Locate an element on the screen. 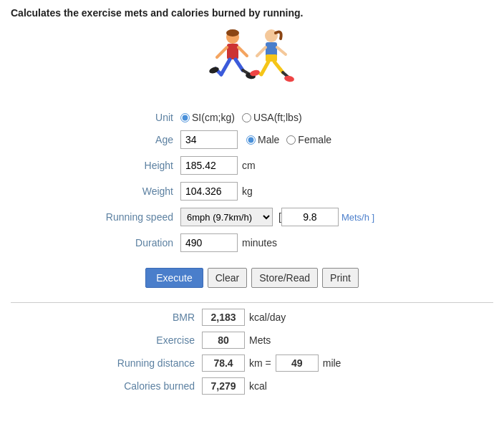  calories-burned-label: Calories burned is located at coordinates (137, 386).